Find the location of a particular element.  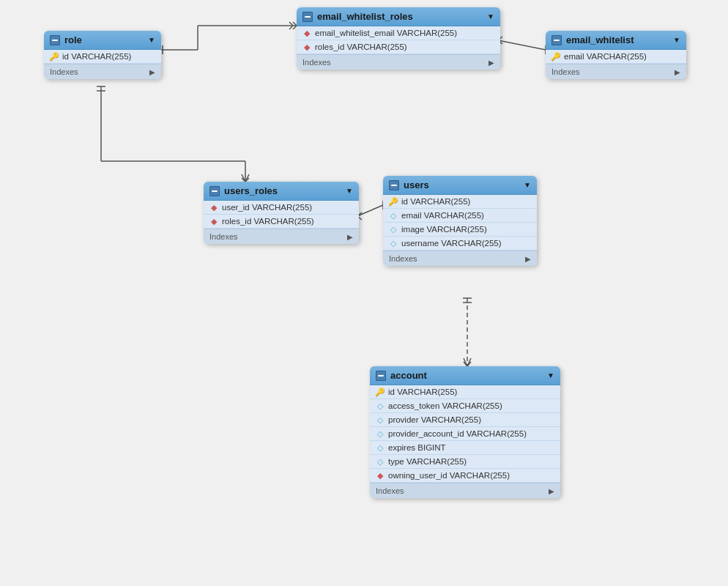

field-text: provider_account_id VARCHAR(255) is located at coordinates (457, 434).